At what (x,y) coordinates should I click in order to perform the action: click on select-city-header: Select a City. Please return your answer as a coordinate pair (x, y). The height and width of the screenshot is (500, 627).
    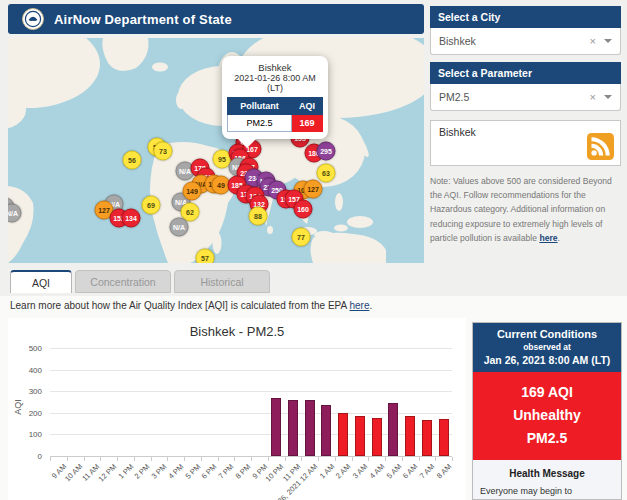
    Looking at the image, I should click on (526, 17).